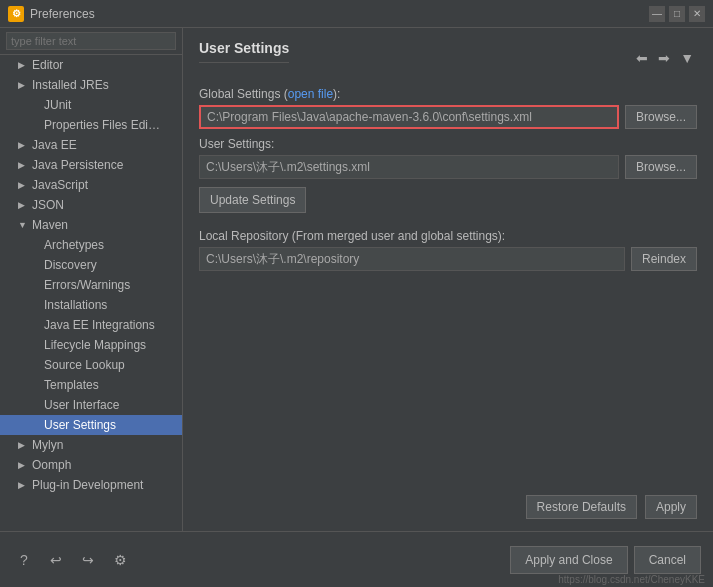  What do you see at coordinates (606, 560) in the screenshot?
I see `bottom-right-area: Apply and Close Cancel` at bounding box center [606, 560].